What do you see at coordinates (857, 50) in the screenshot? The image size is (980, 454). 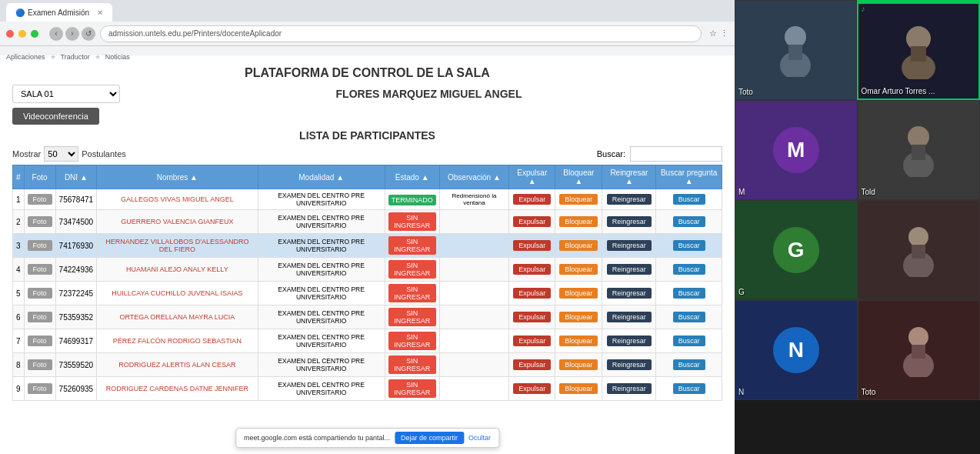 I see `video-row-1: Toto ♪ Omar Arturo Torres ...` at bounding box center [857, 50].